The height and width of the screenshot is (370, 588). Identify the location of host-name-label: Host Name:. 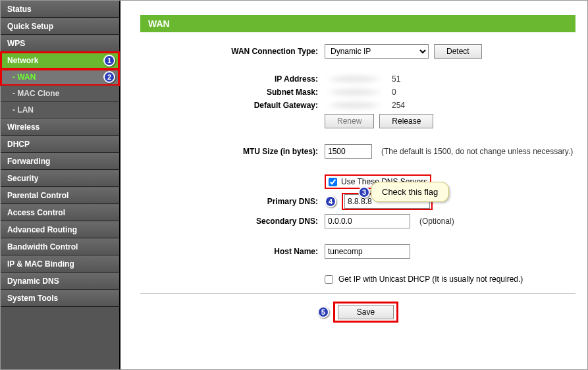
(232, 251).